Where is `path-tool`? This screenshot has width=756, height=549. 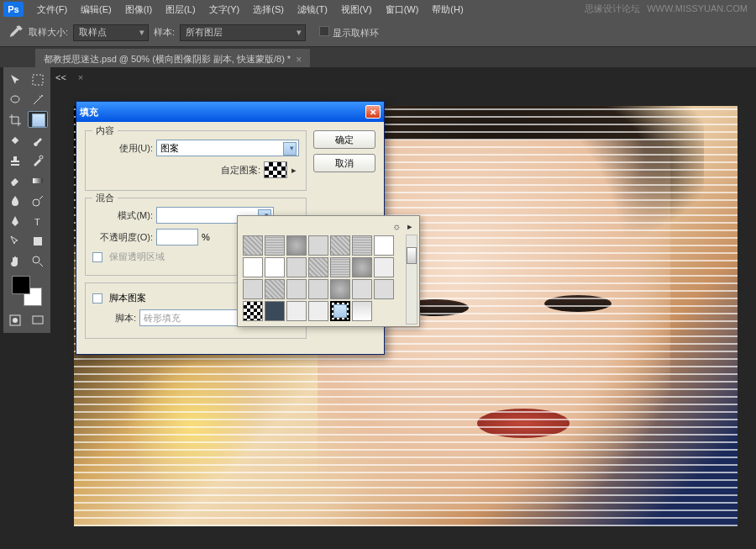 path-tool is located at coordinates (15, 241).